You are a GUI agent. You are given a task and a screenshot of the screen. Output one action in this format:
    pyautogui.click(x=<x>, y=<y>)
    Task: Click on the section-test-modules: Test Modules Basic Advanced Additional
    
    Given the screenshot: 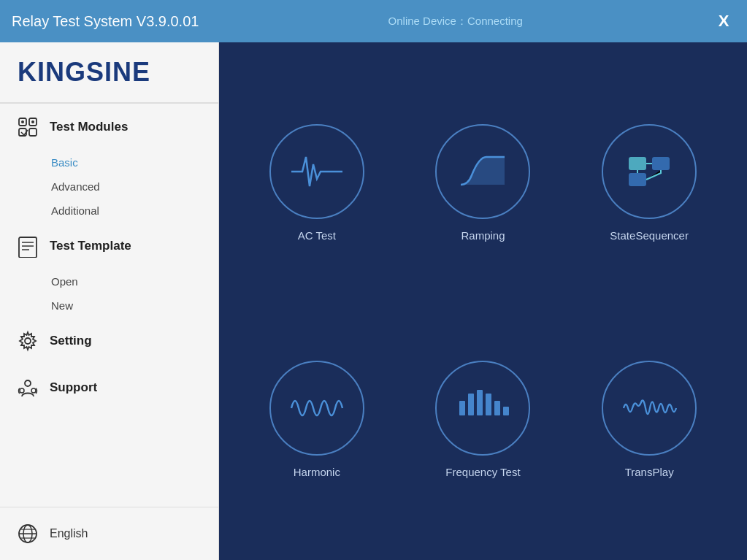 What is the action you would take?
    pyautogui.click(x=110, y=164)
    